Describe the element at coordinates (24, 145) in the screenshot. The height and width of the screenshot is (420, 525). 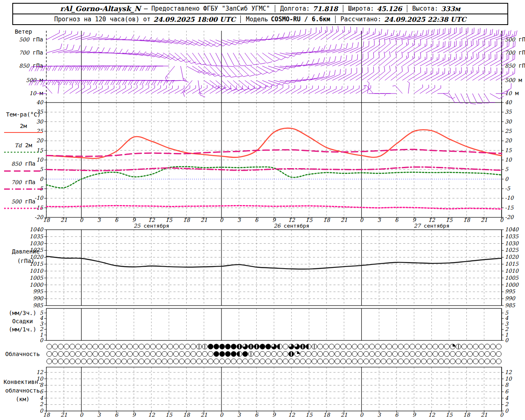
I see `svg-text: Td 2м` at that location.